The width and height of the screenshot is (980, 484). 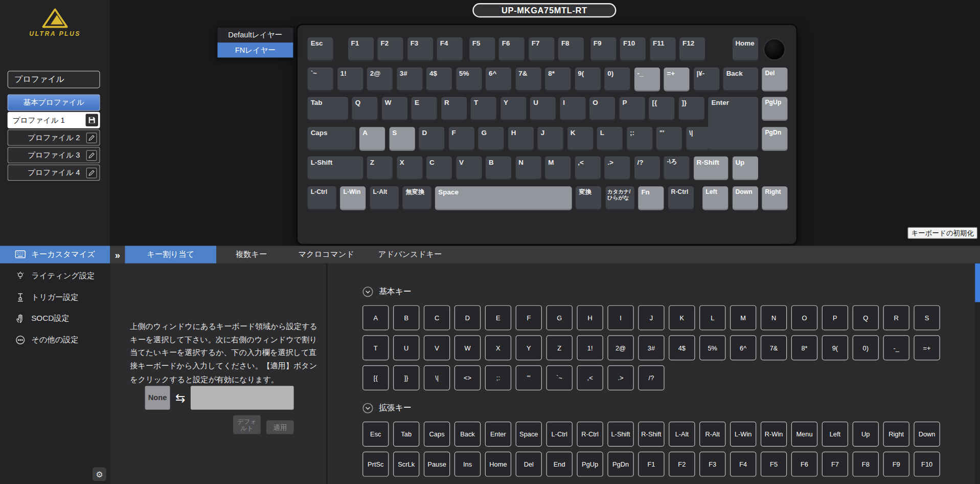 I want to click on picker-key-Del: Del, so click(x=529, y=465).